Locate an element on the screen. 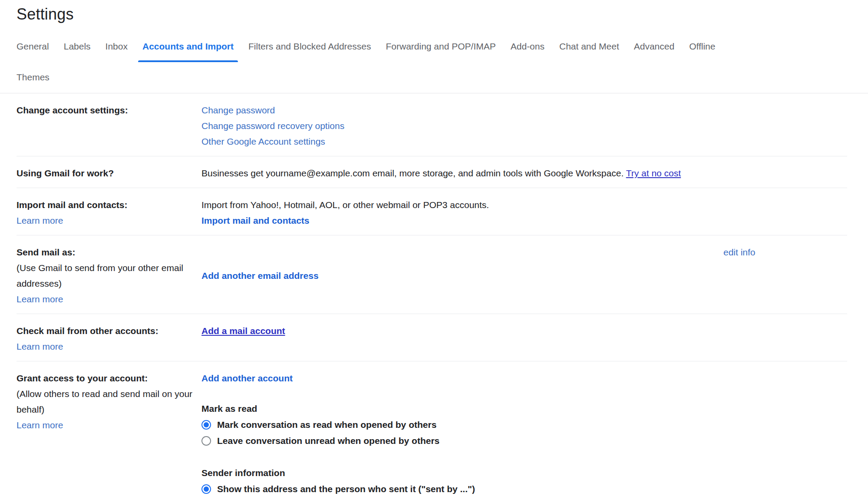 The image size is (868, 503). add-another-email-address-link: Add another email address is located at coordinates (260, 275).